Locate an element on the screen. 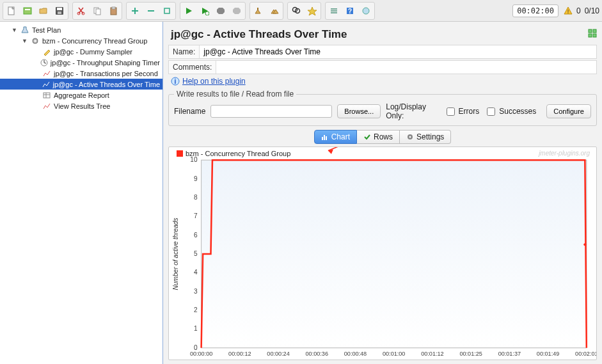  successes-checkbox is located at coordinates (491, 111).